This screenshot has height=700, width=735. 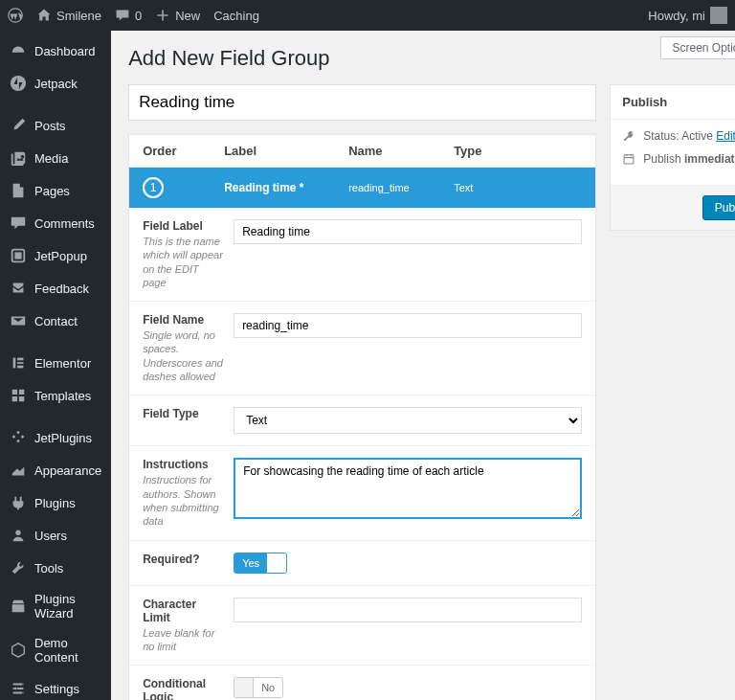 What do you see at coordinates (679, 136) in the screenshot?
I see `publish-status-row: Status: Active Edit` at bounding box center [679, 136].